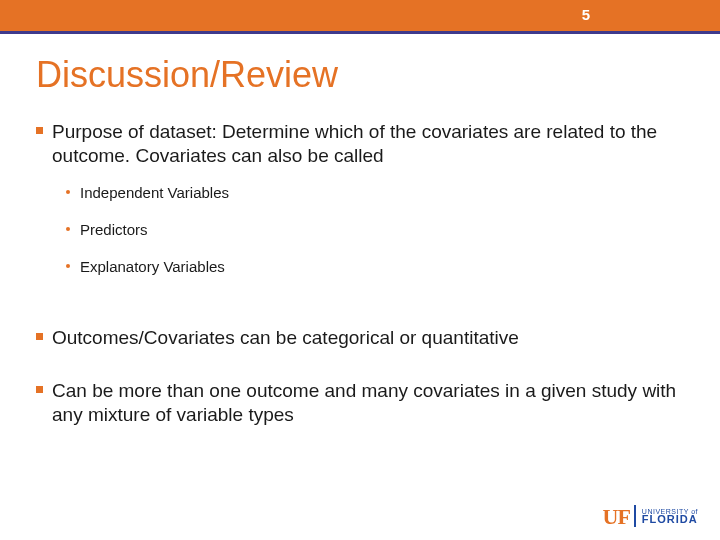 This screenshot has height=540, width=720. I want to click on logo-divider-icon, so click(635, 516).